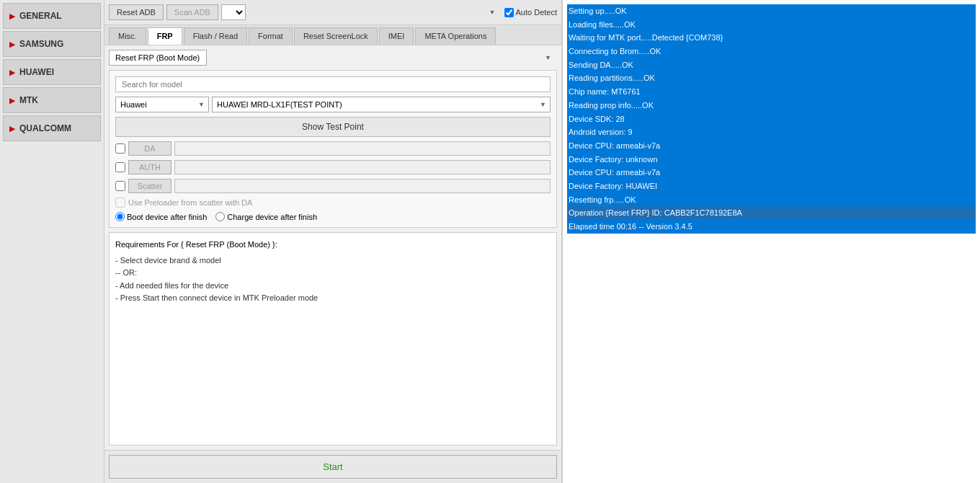  What do you see at coordinates (272, 217) in the screenshot?
I see `charge-after-label: Charge device after finish` at bounding box center [272, 217].